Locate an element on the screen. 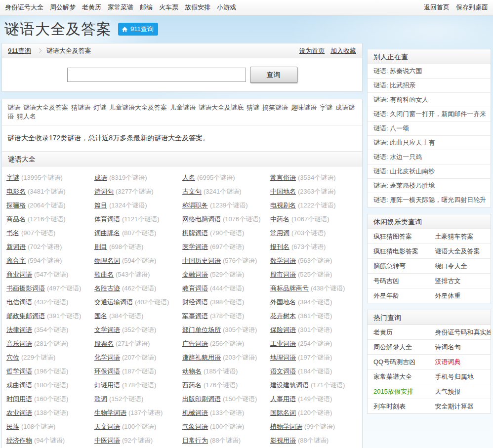 Image resolution: width=493 pixels, height=448 pixels. category-link: 人事用语 is located at coordinates (283, 399).